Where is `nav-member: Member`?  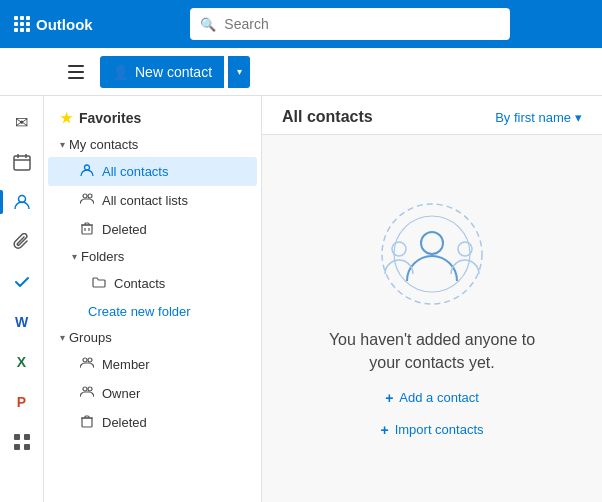 nav-member: Member is located at coordinates (152, 364).